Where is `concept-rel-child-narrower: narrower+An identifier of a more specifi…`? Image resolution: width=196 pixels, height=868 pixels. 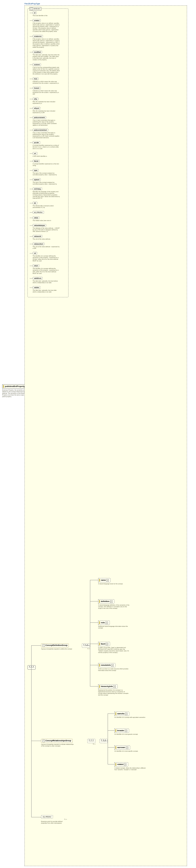
concept-rel-child-narrower: narrower+An identifier of a more specifi… is located at coordinates (126, 749).